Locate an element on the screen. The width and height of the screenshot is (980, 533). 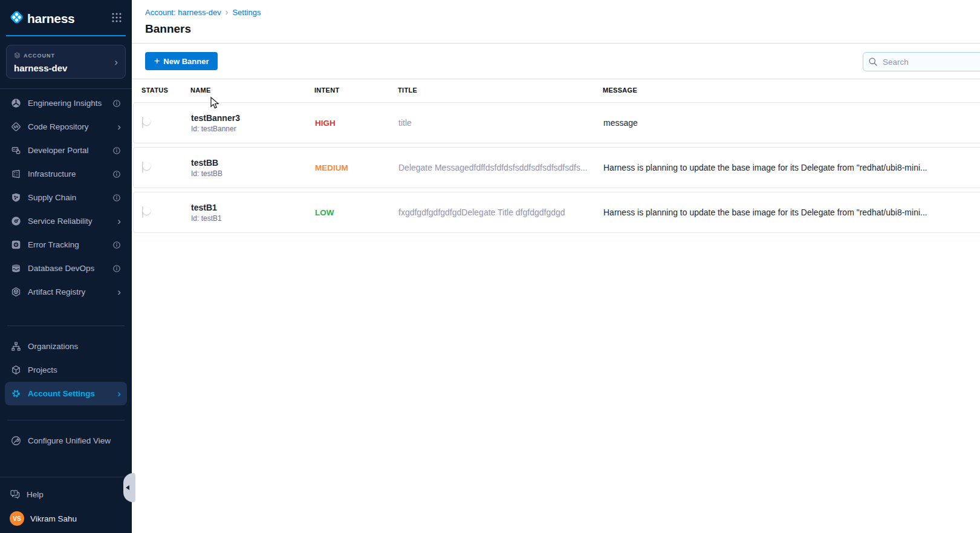
sidebar-item-label: Service Reliability is located at coordinates (73, 221).